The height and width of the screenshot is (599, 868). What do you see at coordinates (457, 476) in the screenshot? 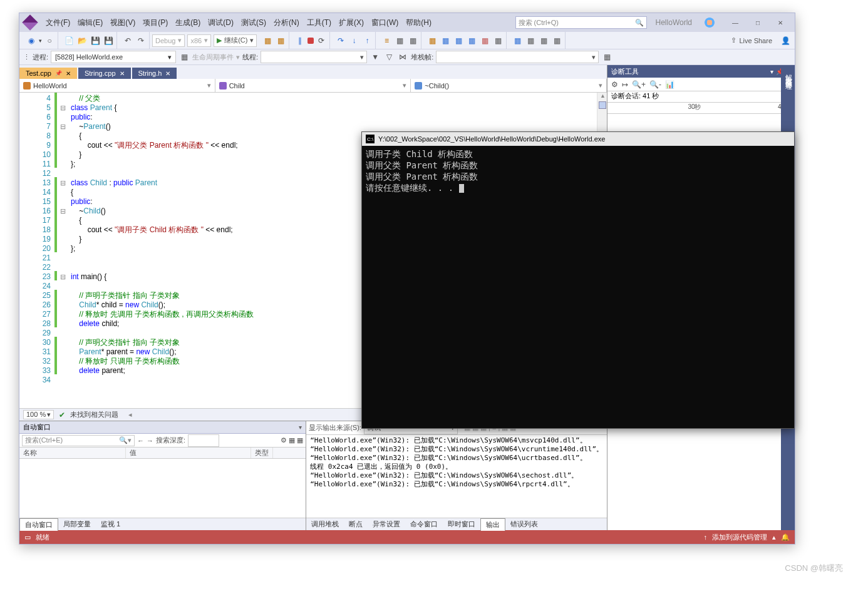
I see `output-panel: 显示输出来源(S): 调试▾ ▦ ▦ ▦ | ≡ | ▦ ▦ “HelloWor…` at bounding box center [457, 476].